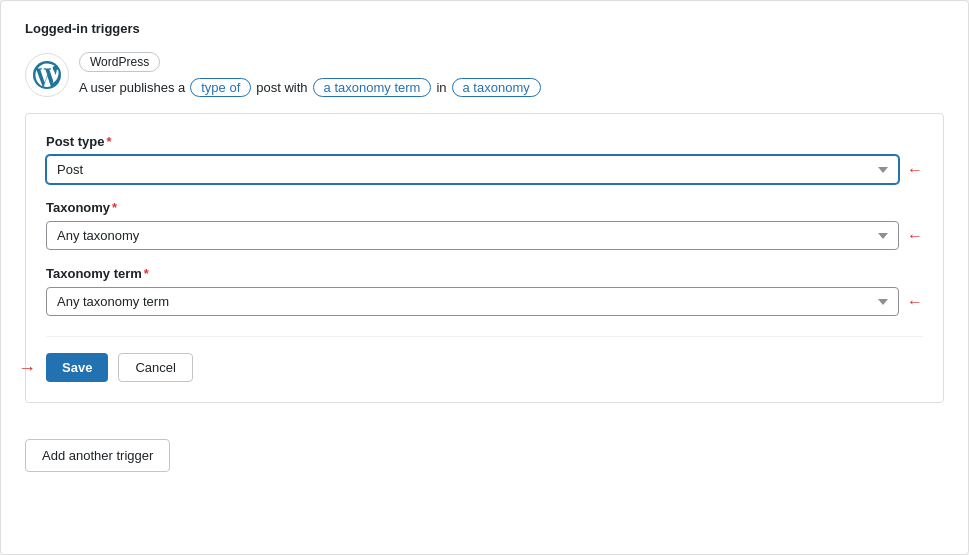 The width and height of the screenshot is (969, 555). Describe the element at coordinates (282, 88) in the screenshot. I see `trigger-text-middle: post with` at that location.